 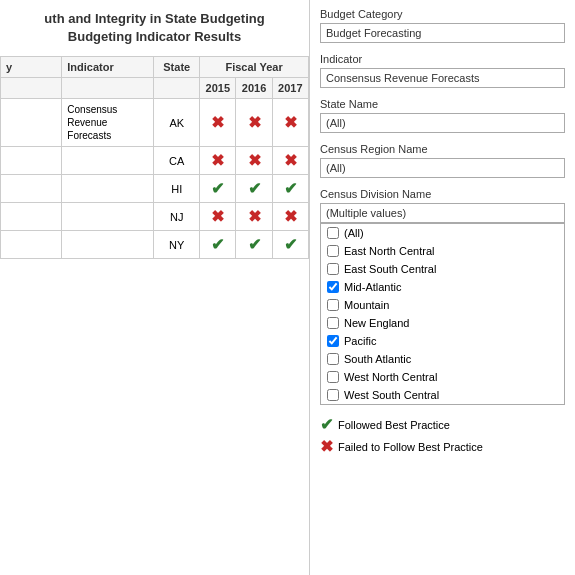 What do you see at coordinates (177, 88) in the screenshot?
I see `col-subheader-state` at bounding box center [177, 88].